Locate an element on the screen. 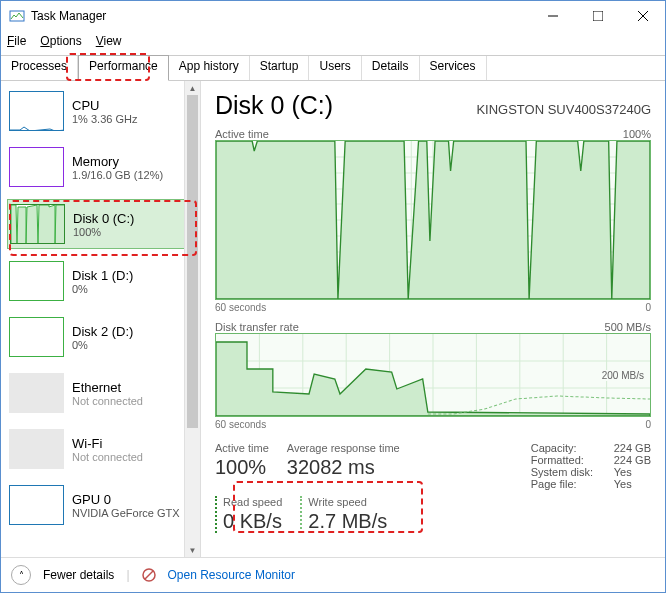 The height and width of the screenshot is (593, 666). capacity-label: Capacity: is located at coordinates (568, 448).